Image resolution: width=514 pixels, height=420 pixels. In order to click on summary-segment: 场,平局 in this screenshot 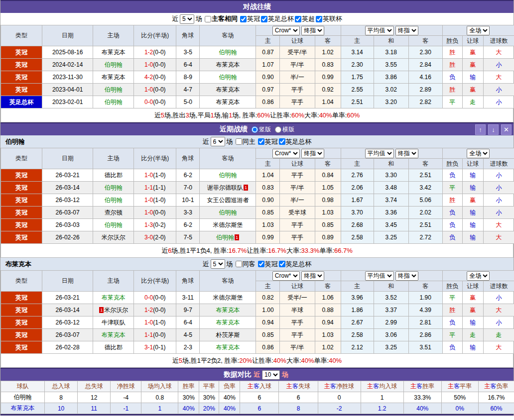, I will do `click(200, 115)`.